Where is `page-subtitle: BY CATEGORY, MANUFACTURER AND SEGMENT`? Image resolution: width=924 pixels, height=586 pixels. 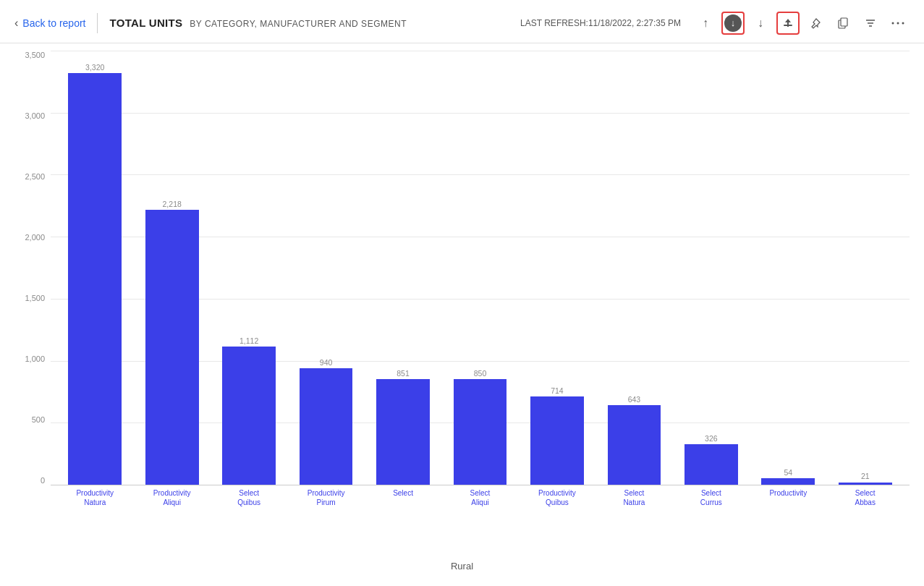 page-subtitle: BY CATEGORY, MANUFACTURER AND SEGMENT is located at coordinates (298, 24).